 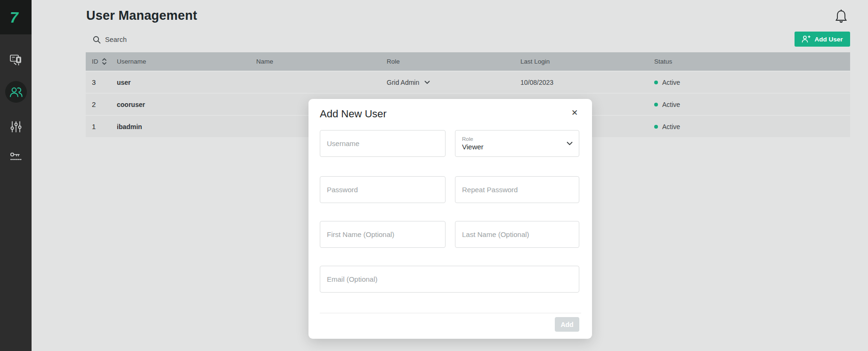 What do you see at coordinates (382, 189) in the screenshot?
I see `password-input` at bounding box center [382, 189].